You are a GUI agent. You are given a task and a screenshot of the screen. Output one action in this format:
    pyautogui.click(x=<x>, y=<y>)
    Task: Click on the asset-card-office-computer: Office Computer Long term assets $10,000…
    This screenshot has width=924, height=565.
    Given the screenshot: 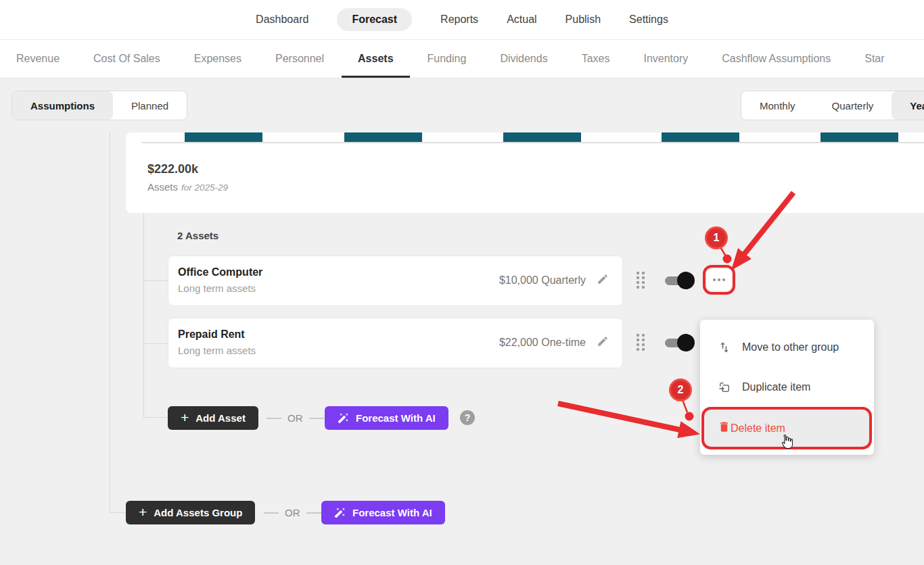 What is the action you would take?
    pyautogui.click(x=395, y=281)
    